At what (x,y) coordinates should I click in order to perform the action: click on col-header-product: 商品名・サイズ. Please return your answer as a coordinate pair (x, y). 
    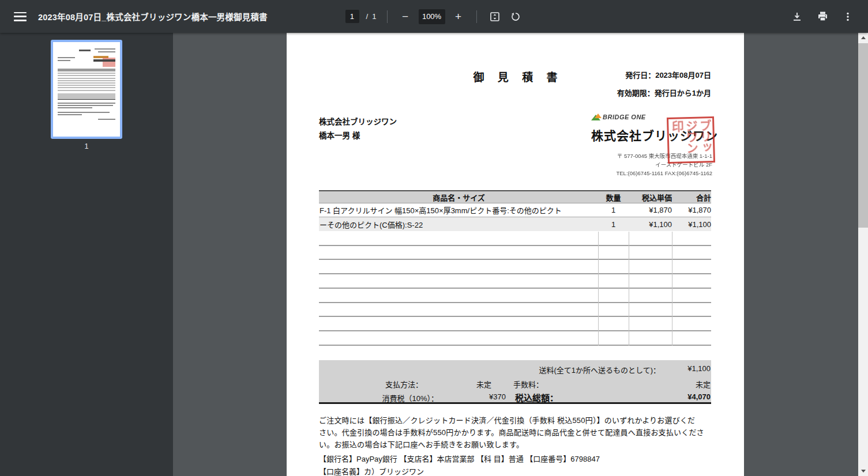
    Looking at the image, I should click on (459, 197).